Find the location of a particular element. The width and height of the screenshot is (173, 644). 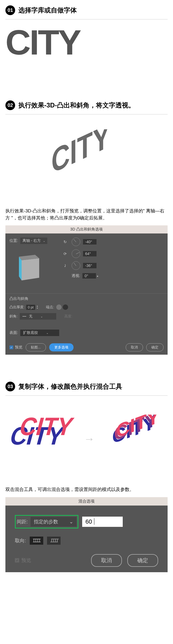

orient-align-page-icon: ⵊⵊⵊⵊ is located at coordinates (36, 541).